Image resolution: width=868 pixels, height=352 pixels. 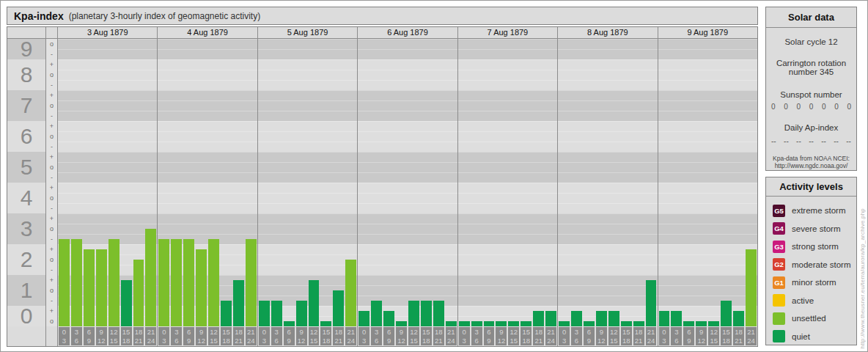 I want to click on day-plot-area, so click(x=607, y=183).